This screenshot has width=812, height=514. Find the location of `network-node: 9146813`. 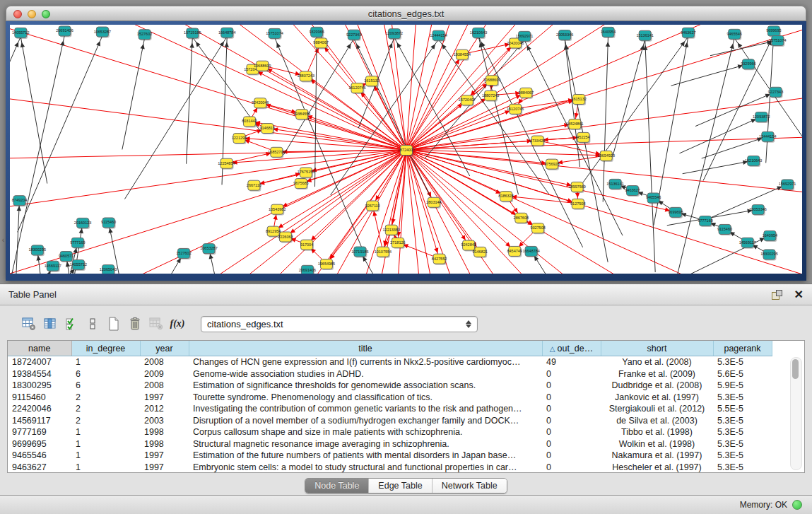

network-node: 9146813 is located at coordinates (267, 129).